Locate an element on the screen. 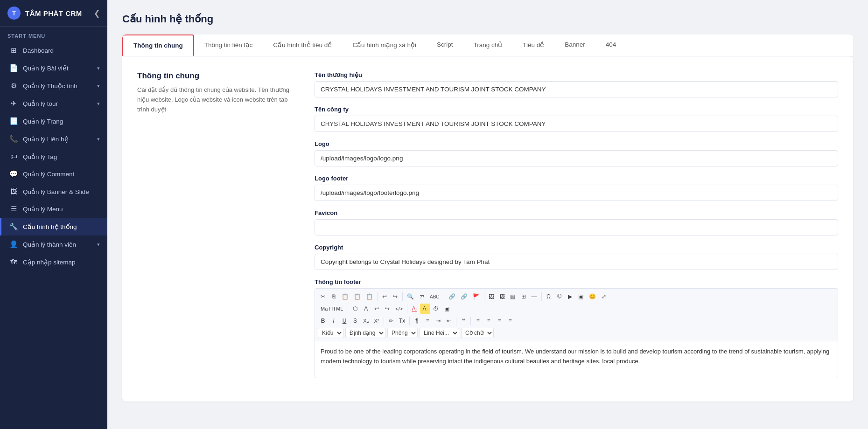  format-select: Định dạng is located at coordinates (365, 333).